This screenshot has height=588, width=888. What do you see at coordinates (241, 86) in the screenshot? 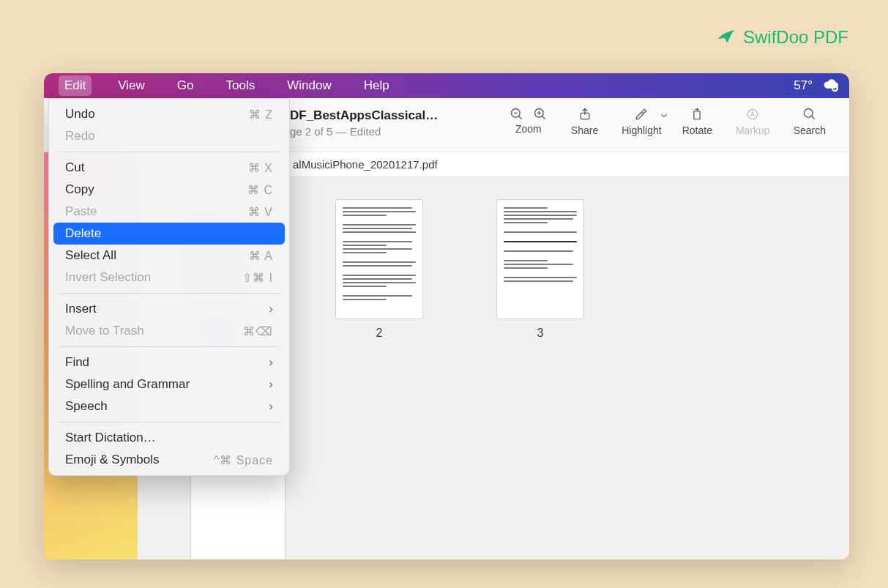
I see `menu-tools: Tools` at bounding box center [241, 86].